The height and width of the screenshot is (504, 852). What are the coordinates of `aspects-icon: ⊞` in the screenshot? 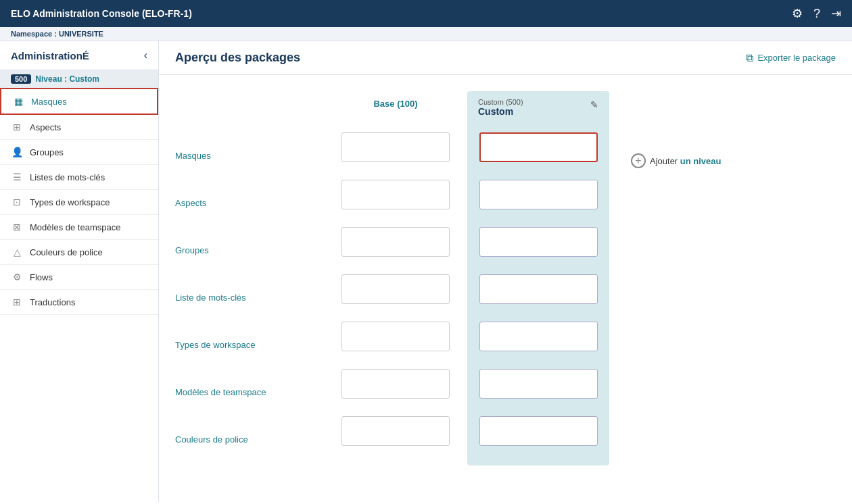 It's located at (17, 127).